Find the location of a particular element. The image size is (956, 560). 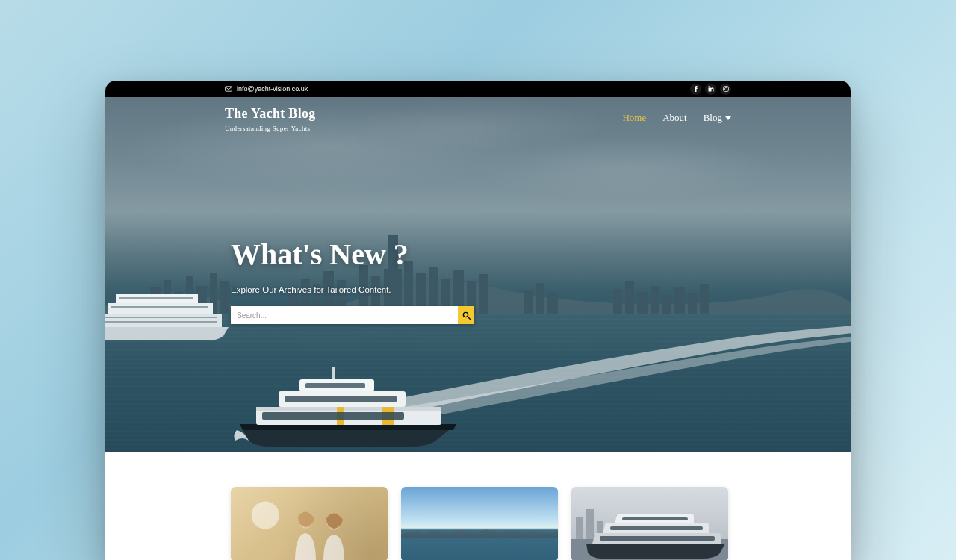

card-1-image is located at coordinates (309, 523).